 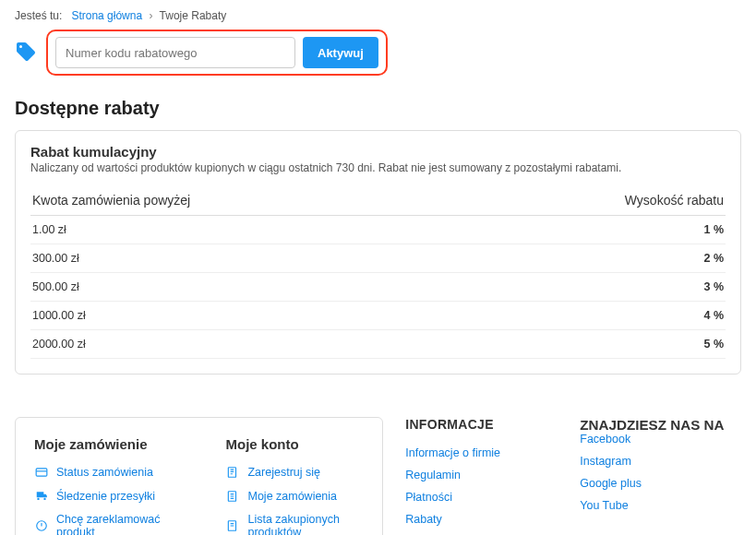 I want to click on list-item: Zarejestruj się, so click(x=294, y=472).